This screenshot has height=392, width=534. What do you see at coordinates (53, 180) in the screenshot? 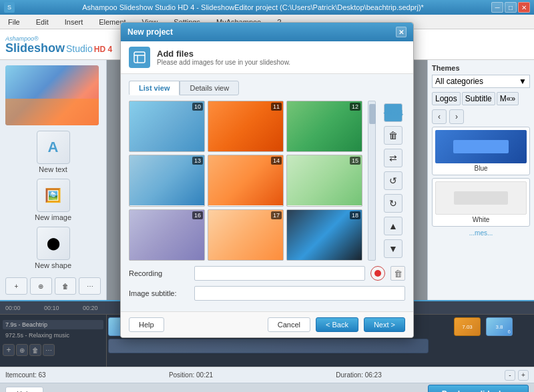
I see `left-panel: A New text 🖼️ New image ⬤ New shape + ⊕ …` at bounding box center [53, 180].